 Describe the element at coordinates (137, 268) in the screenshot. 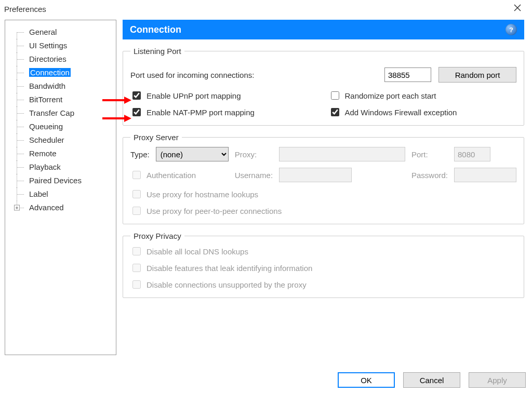

I see `leak-input` at that location.